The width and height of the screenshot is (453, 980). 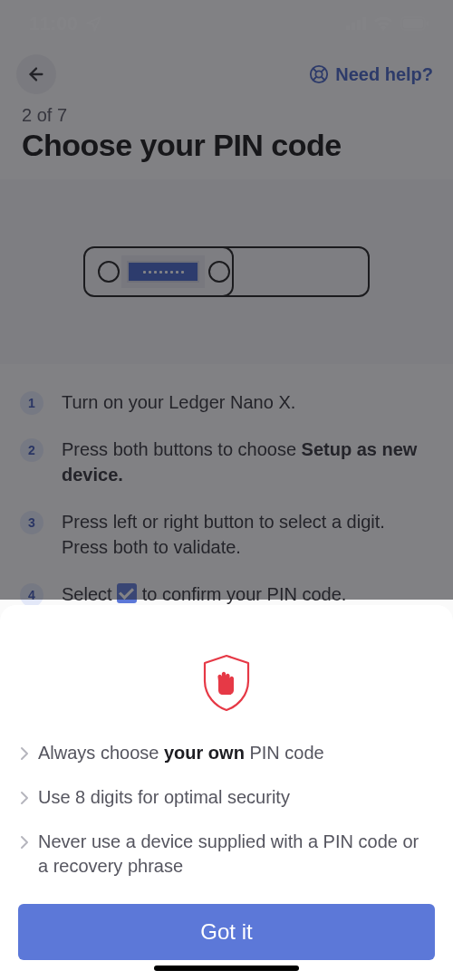 I want to click on tip-item: Always choose your own PIN code, so click(x=226, y=754).